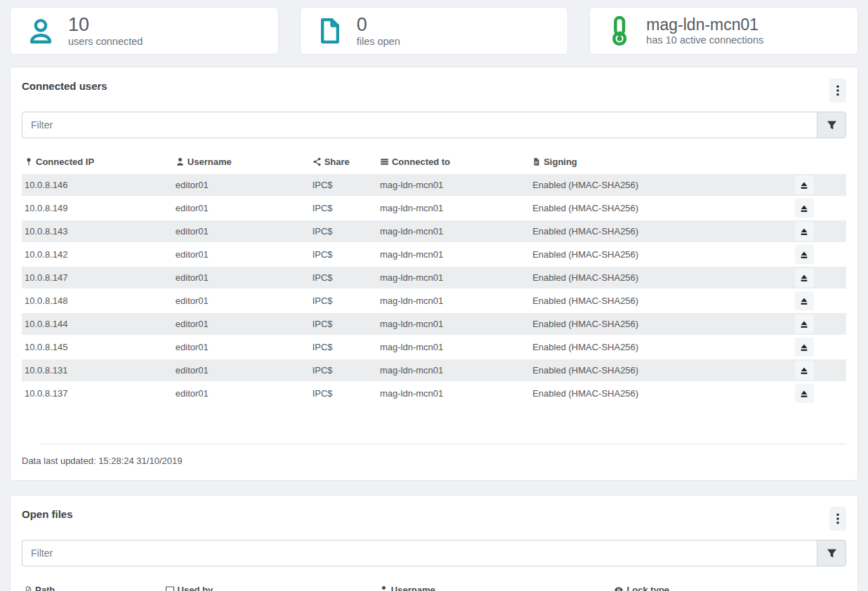 Image resolution: width=868 pixels, height=591 pixels. Describe the element at coordinates (97, 185) in the screenshot. I see `cell-connected-ip: 10.0.8.146` at that location.